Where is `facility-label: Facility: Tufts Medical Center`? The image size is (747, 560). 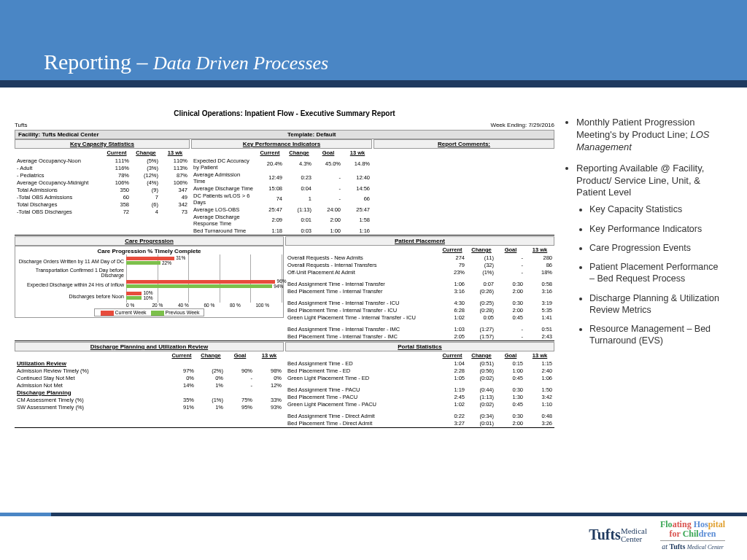
facility-label: Facility: Tufts Medical Center is located at coordinates (150, 134).